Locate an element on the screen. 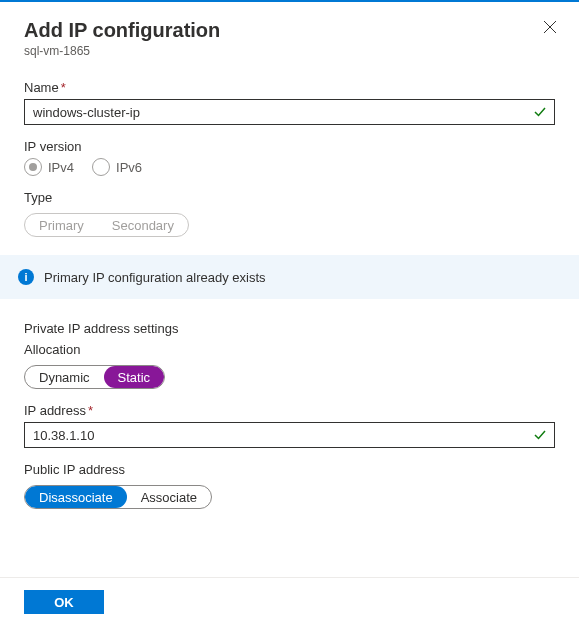 The image size is (579, 626). publicip-disassociate: Disassociate is located at coordinates (76, 497).